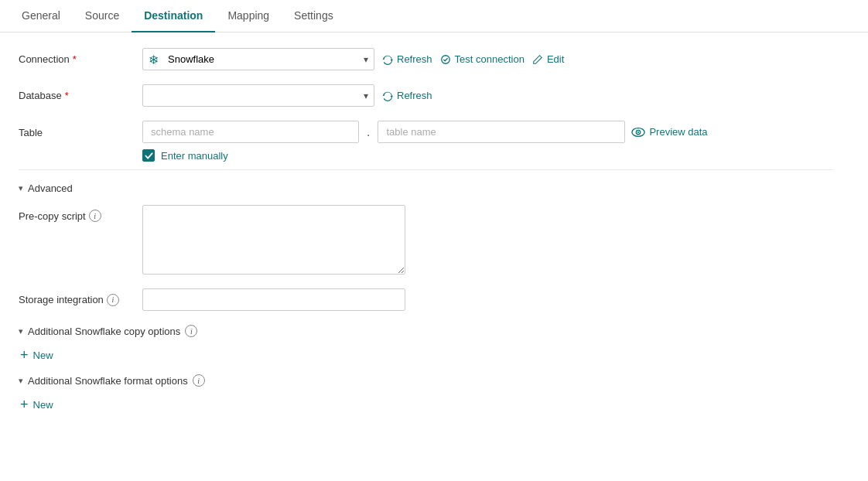  Describe the element at coordinates (425, 189) in the screenshot. I see `advanced-section-header: ▾ Advanced` at that location.